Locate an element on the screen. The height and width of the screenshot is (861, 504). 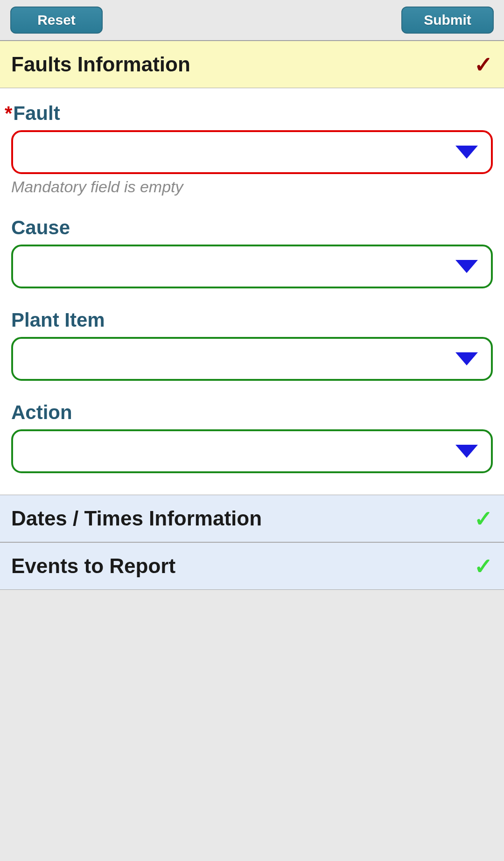
field-label-fault: * Fault is located at coordinates (252, 113).